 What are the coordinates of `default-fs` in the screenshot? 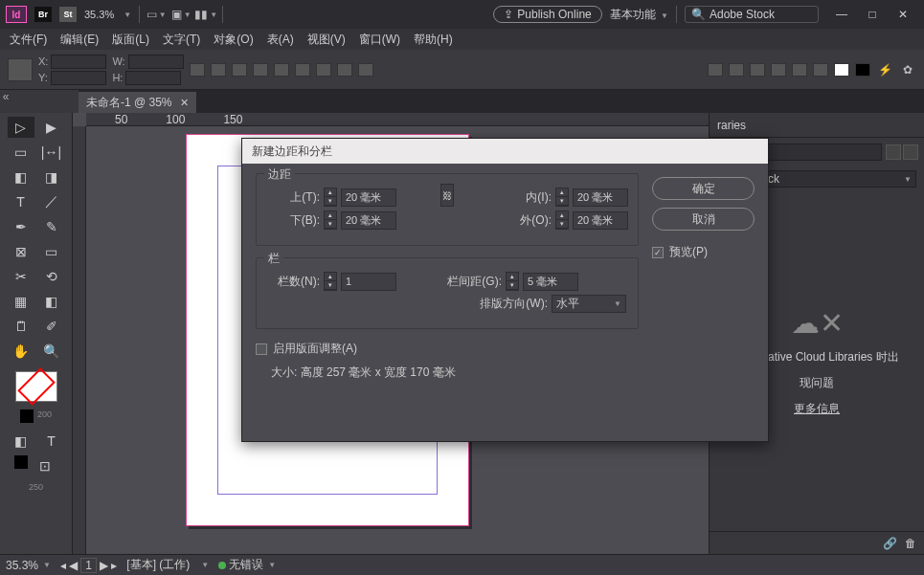 It's located at (21, 462).